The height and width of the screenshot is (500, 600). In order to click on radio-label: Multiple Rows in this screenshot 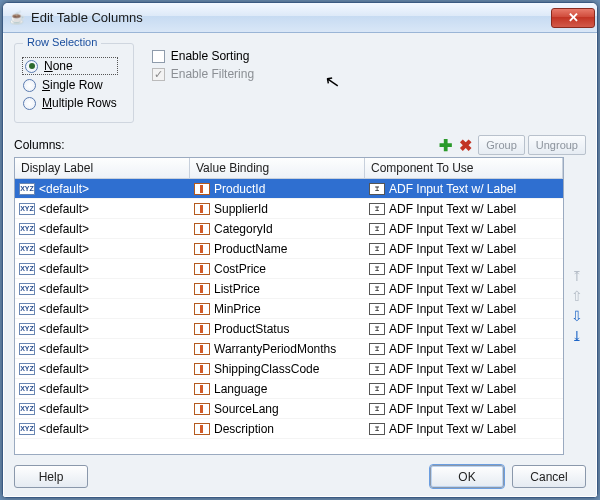, I will do `click(80, 103)`.